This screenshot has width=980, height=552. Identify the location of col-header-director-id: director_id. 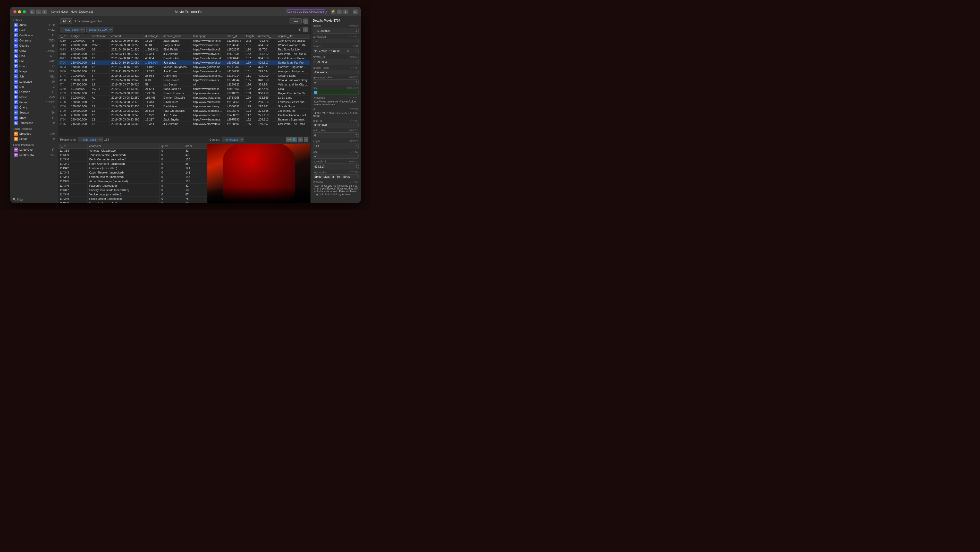
(153, 36).